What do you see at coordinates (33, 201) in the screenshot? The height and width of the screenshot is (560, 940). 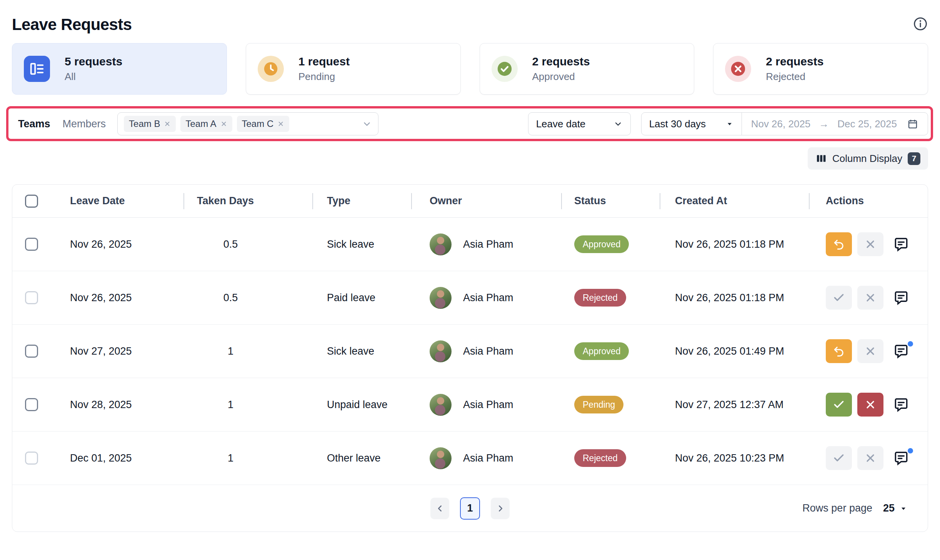 I see `select-all-cell` at bounding box center [33, 201].